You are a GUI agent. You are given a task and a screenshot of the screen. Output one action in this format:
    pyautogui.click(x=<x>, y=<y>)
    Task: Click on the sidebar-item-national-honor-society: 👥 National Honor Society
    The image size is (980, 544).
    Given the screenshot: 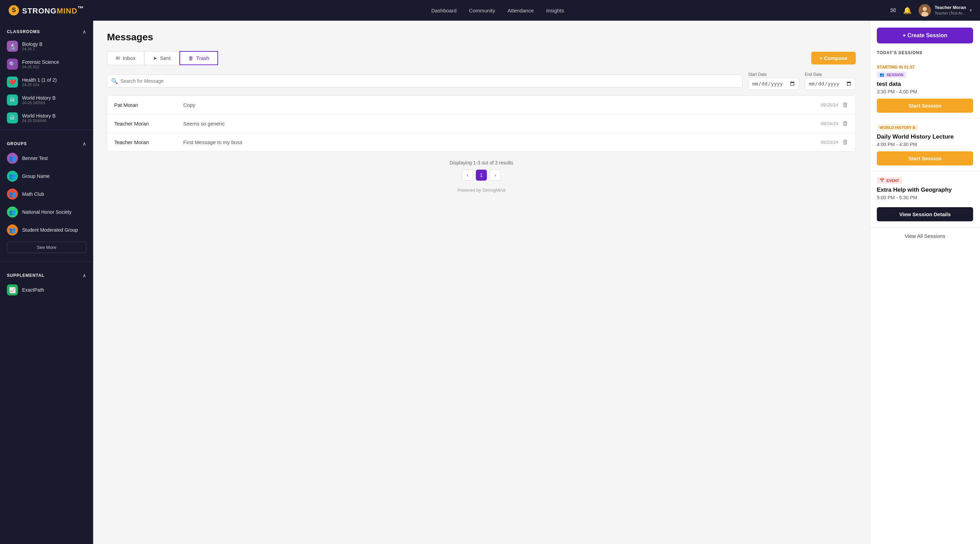 What is the action you would take?
    pyautogui.click(x=46, y=212)
    